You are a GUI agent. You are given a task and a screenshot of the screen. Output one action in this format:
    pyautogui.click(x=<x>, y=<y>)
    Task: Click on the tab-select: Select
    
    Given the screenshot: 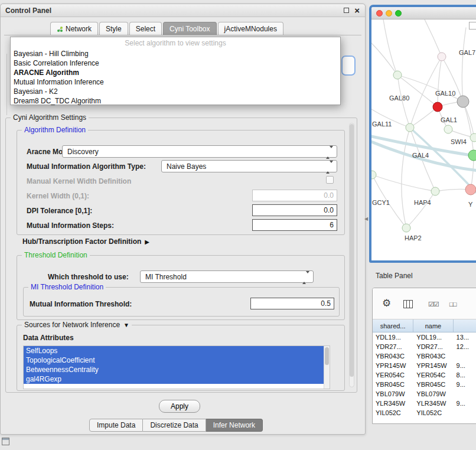 What is the action you would take?
    pyautogui.click(x=145, y=28)
    